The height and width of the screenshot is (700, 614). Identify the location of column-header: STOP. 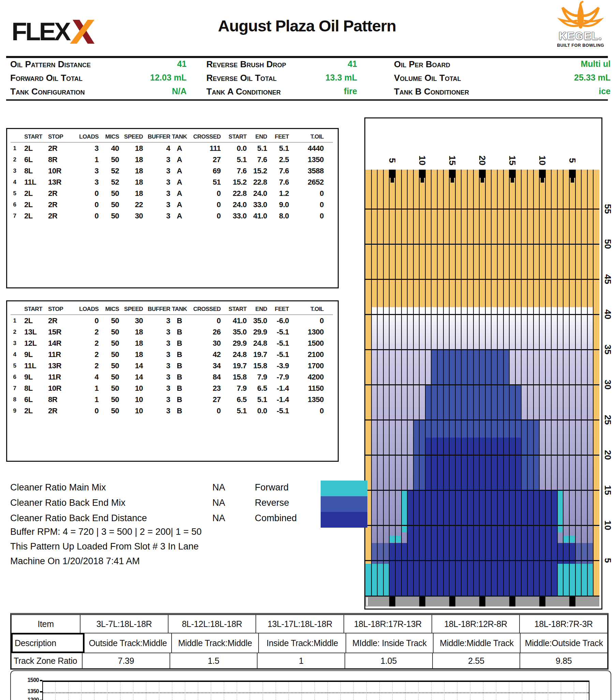
(60, 309).